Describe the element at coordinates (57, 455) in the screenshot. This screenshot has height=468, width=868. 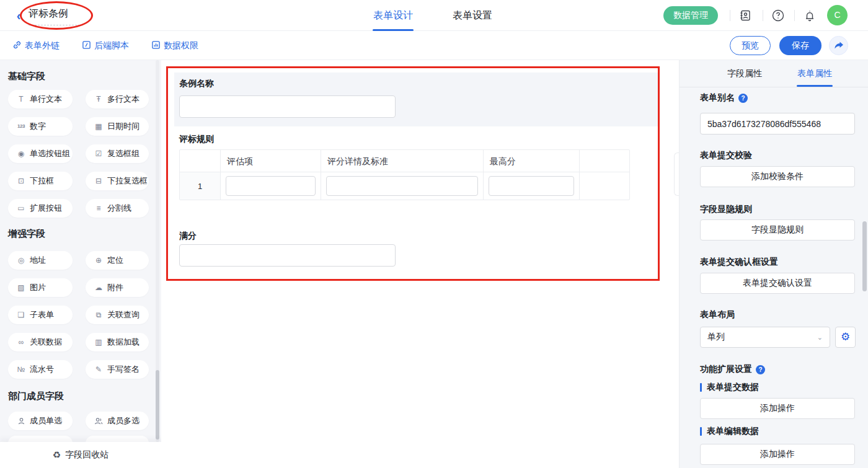
I see `recycle-icon: ♻` at that location.